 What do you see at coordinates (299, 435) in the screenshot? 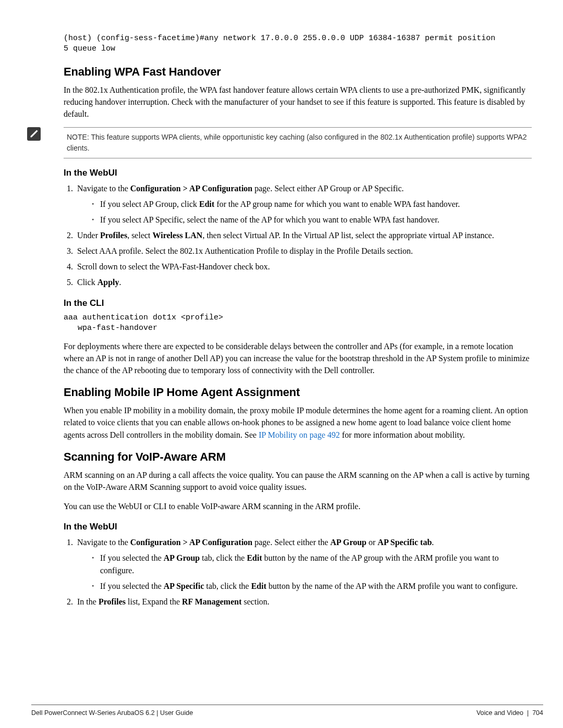
I see `link-ip-mobility: IP Mobility on page 492` at bounding box center [299, 435].